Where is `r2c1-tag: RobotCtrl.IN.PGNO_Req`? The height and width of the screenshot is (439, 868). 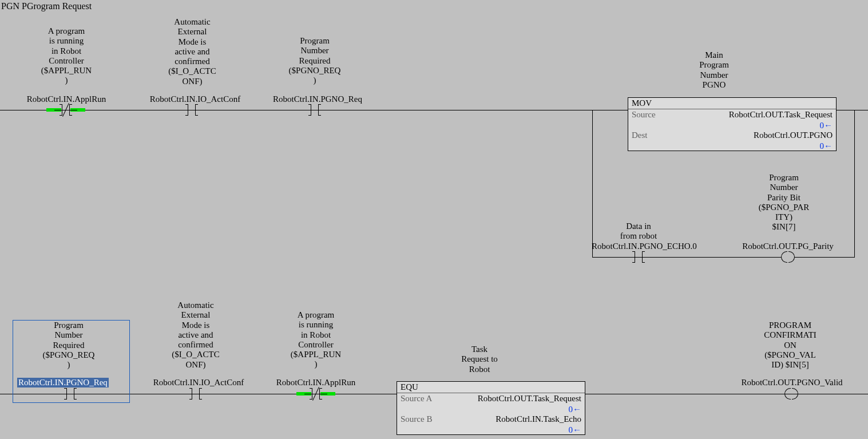 r2c1-tag: RobotCtrl.IN.PGNO_Req is located at coordinates (63, 382).